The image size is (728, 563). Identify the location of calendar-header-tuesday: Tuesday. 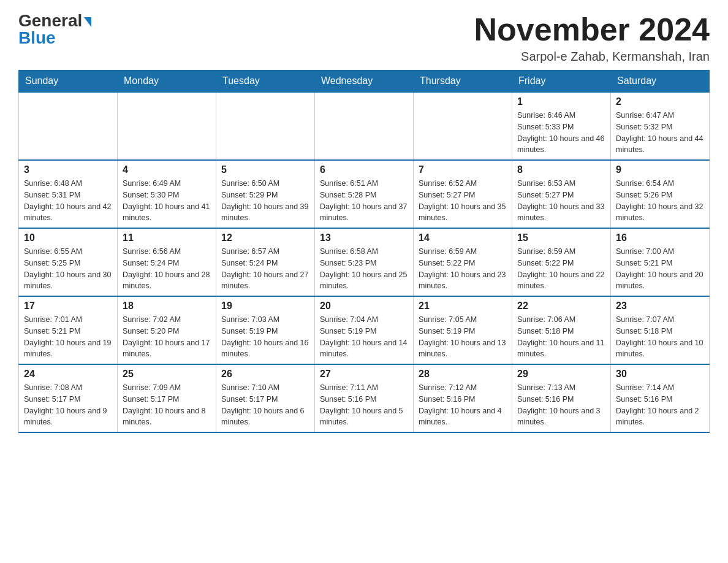
(266, 82).